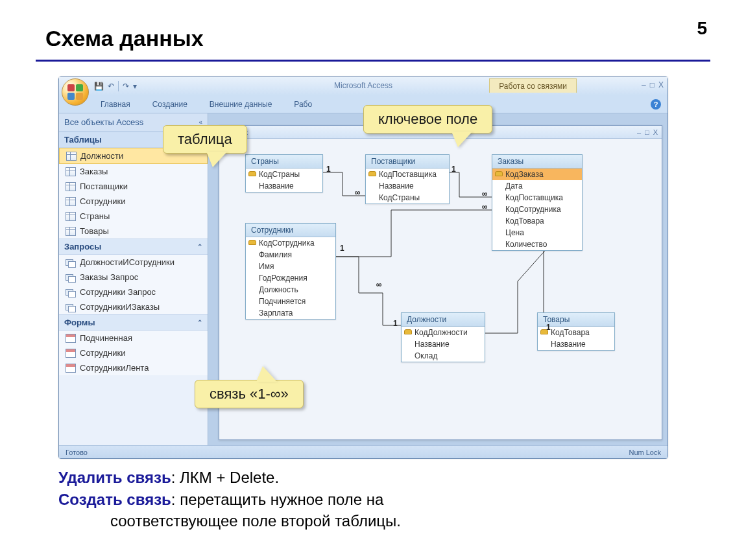  I want to click on nav-section-label: Таблицы, so click(83, 140).